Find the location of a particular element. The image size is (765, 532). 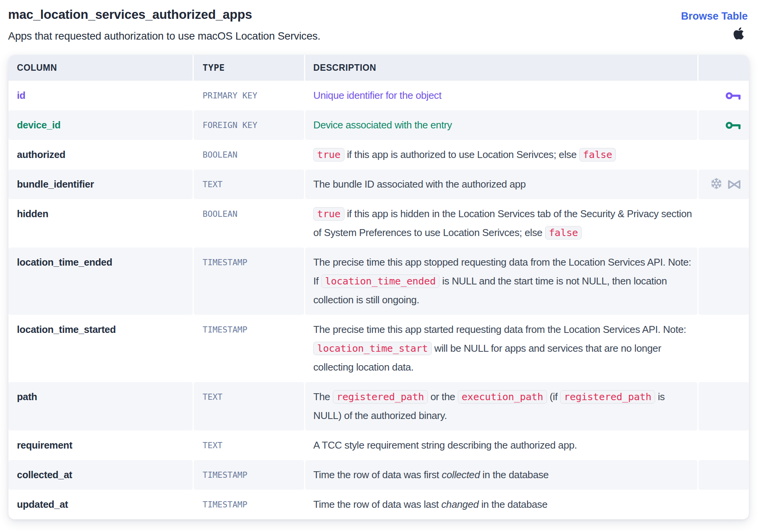

emphasized-text: changed is located at coordinates (460, 504).